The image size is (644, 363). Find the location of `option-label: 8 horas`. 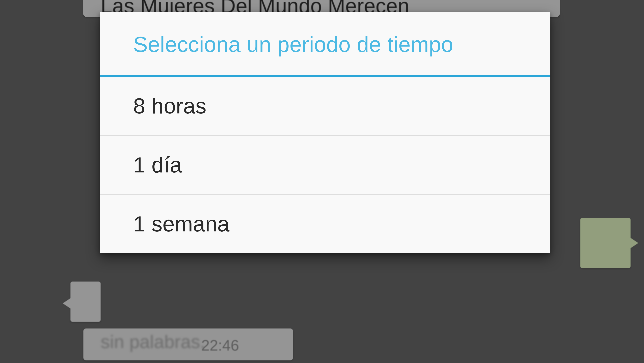

option-label: 8 horas is located at coordinates (170, 106).